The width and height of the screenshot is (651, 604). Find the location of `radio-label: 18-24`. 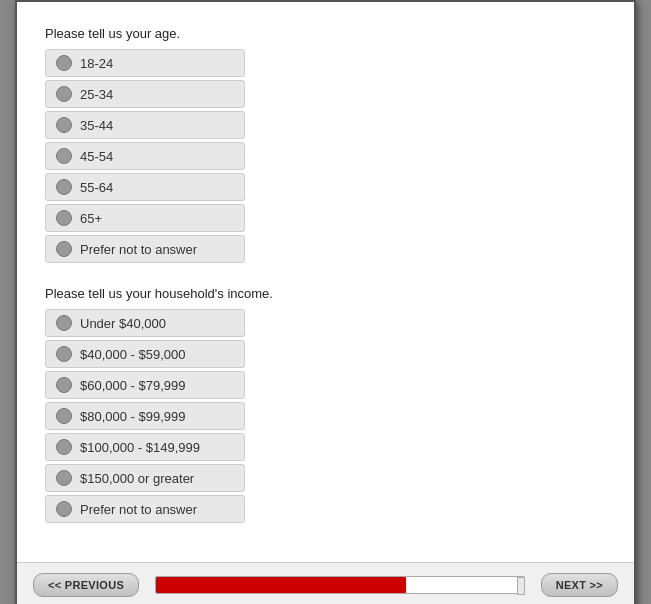

radio-label: 18-24 is located at coordinates (96, 64).